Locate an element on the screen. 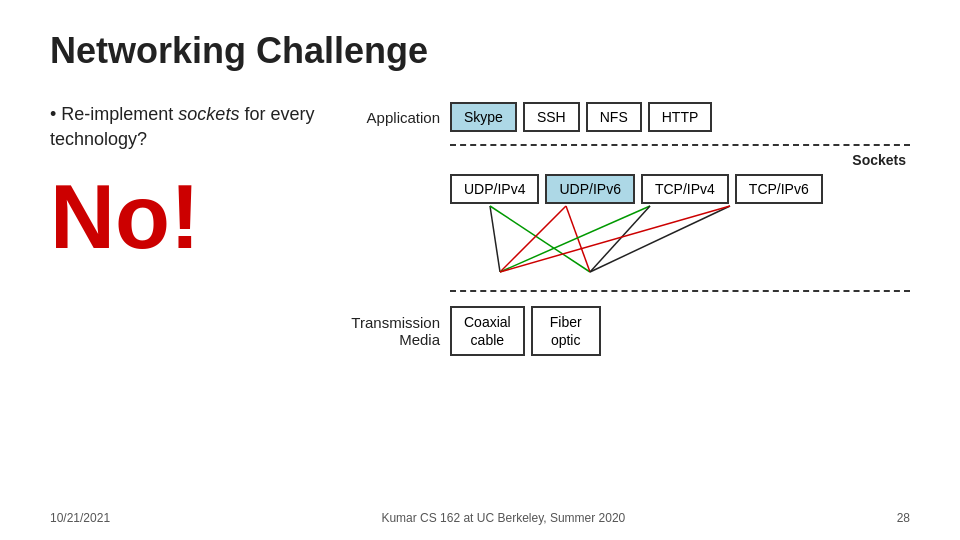 The width and height of the screenshot is (960, 540). slide-title: Networking Challenge is located at coordinates (480, 51).